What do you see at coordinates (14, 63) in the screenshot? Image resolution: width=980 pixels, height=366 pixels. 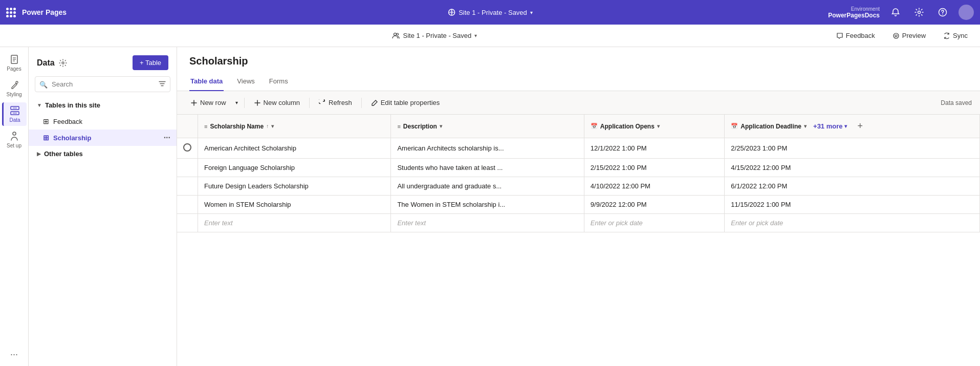 I see `sidebar-item-pages: Pages` at bounding box center [14, 63].